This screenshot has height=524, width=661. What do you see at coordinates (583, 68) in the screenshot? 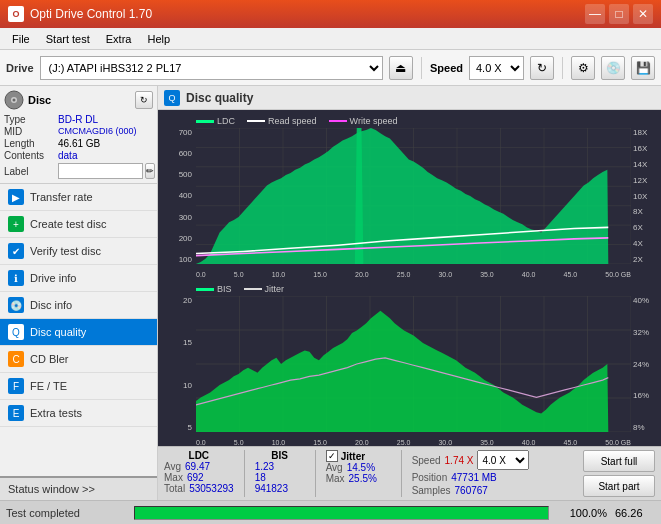
I see `settings-button: ⚙` at bounding box center [583, 68].